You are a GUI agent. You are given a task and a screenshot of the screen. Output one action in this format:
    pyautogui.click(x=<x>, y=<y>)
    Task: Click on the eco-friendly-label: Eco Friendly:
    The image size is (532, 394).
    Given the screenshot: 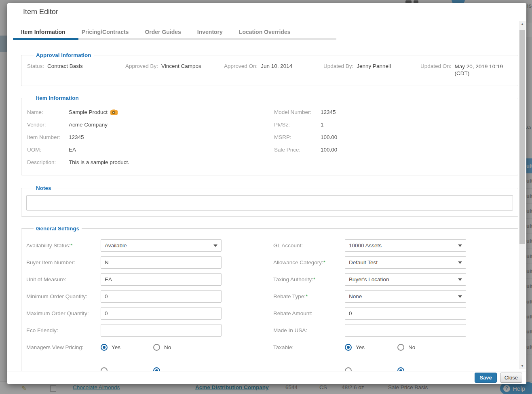 What is the action you would take?
    pyautogui.click(x=63, y=331)
    